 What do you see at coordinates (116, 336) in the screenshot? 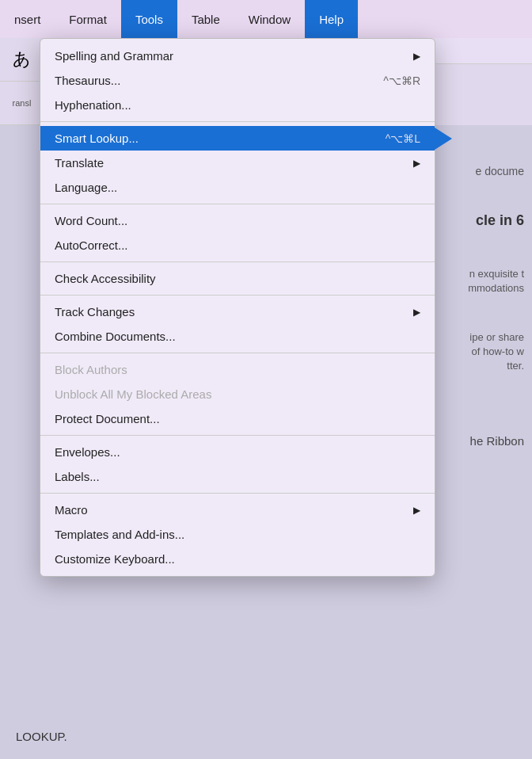
I see `combine-docs-label: Combine Documents...` at bounding box center [116, 336].